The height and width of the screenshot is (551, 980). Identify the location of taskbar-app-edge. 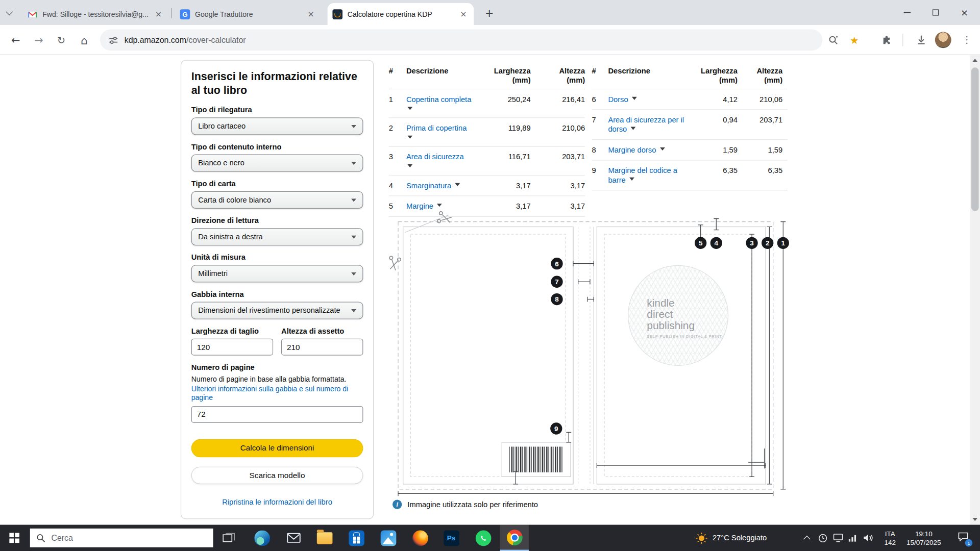
(262, 538).